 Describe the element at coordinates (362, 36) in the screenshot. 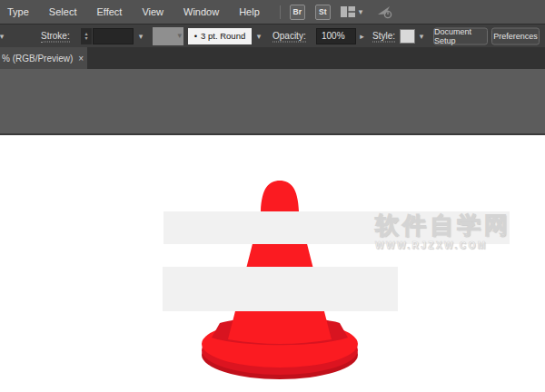

I see `opacity-arrow-icon: ▸` at that location.